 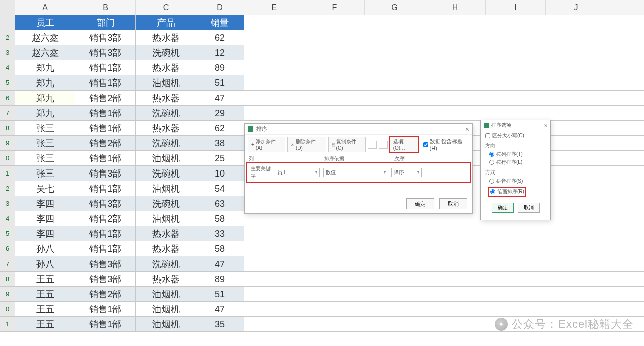 What do you see at coordinates (516, 7) in the screenshot?
I see `col-header-I: I` at bounding box center [516, 7].